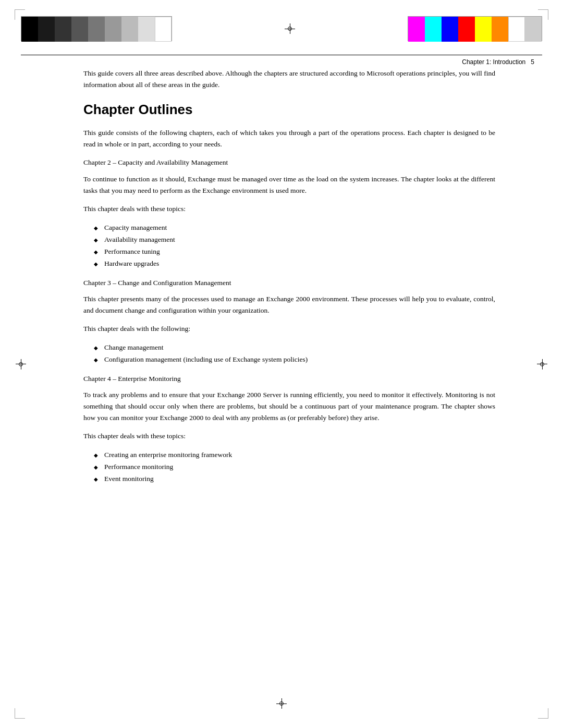 Image resolution: width=563 pixels, height=728 pixels. I want to click on left-color-bar, so click(96, 29).